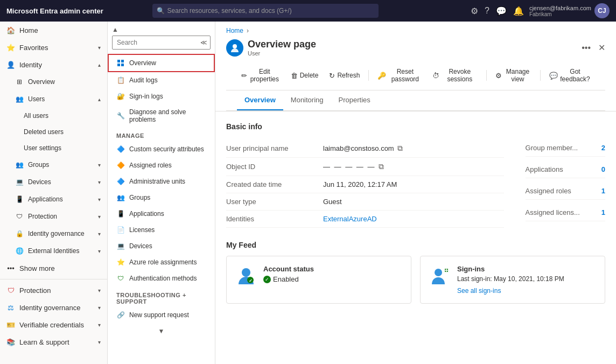 This screenshot has width=616, height=364. What do you see at coordinates (400, 75) in the screenshot?
I see `reset-password-btn: 🔑 Reset password` at bounding box center [400, 75].